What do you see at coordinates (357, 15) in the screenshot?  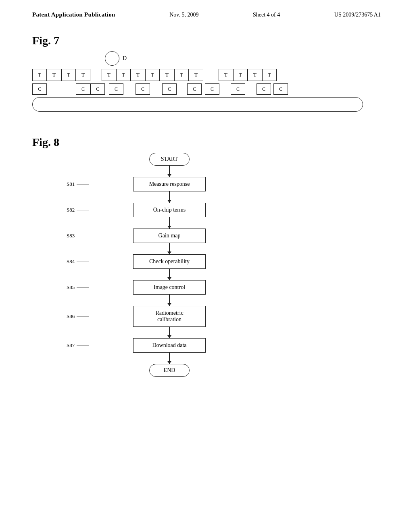 I see `patent-number: US 2009/273675 A1` at bounding box center [357, 15].